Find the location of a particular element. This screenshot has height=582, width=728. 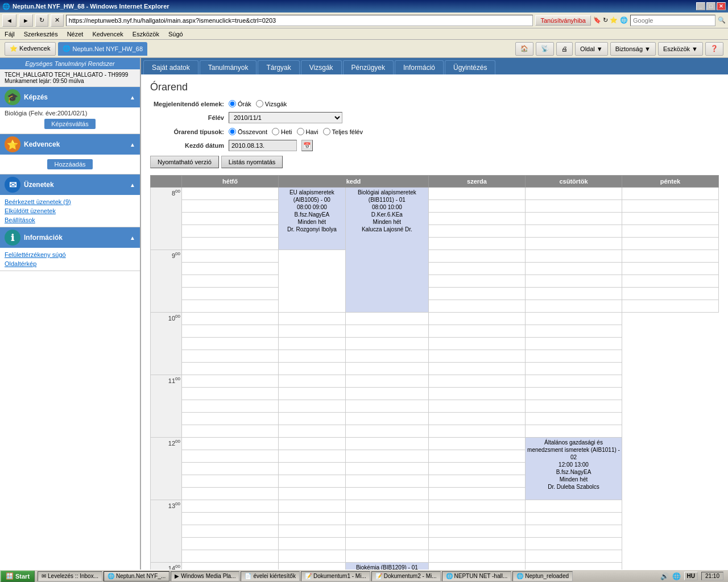

sidebar-kepzes-header: 🎓 Képzés ▲ is located at coordinates (70, 97).